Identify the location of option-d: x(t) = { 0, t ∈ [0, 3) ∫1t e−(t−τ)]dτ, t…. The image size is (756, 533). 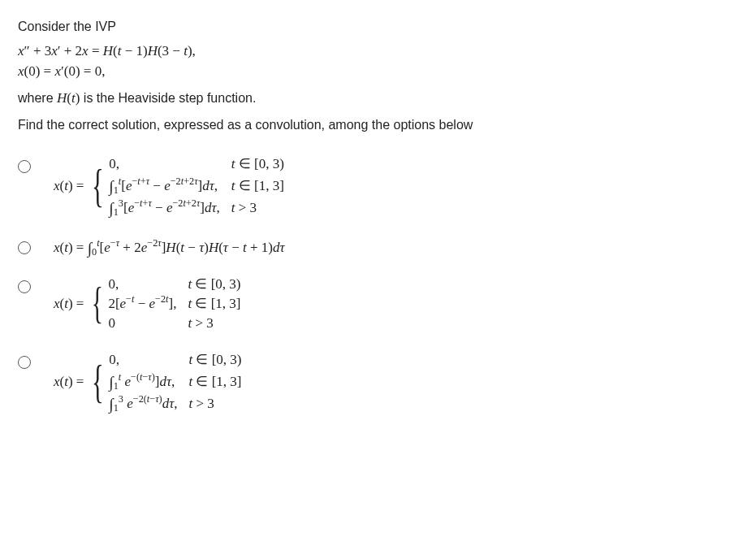
(378, 383).